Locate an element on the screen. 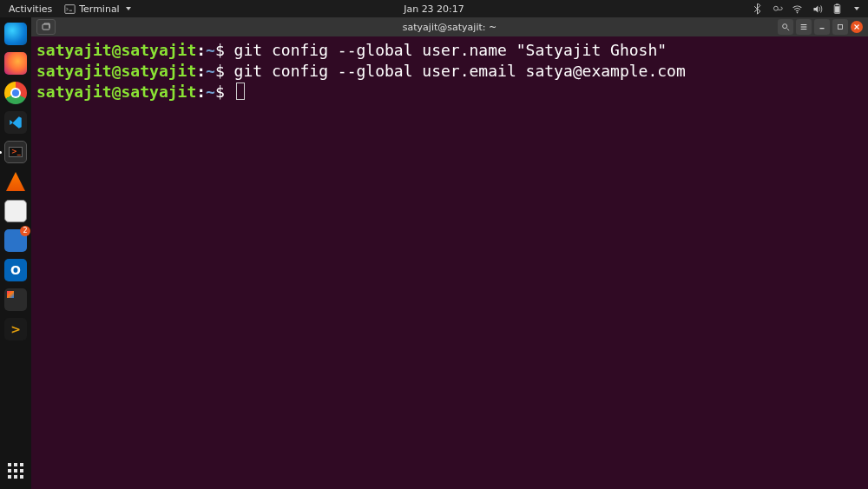 The width and height of the screenshot is (868, 489). dock-item-firefox is located at coordinates (16, 63).